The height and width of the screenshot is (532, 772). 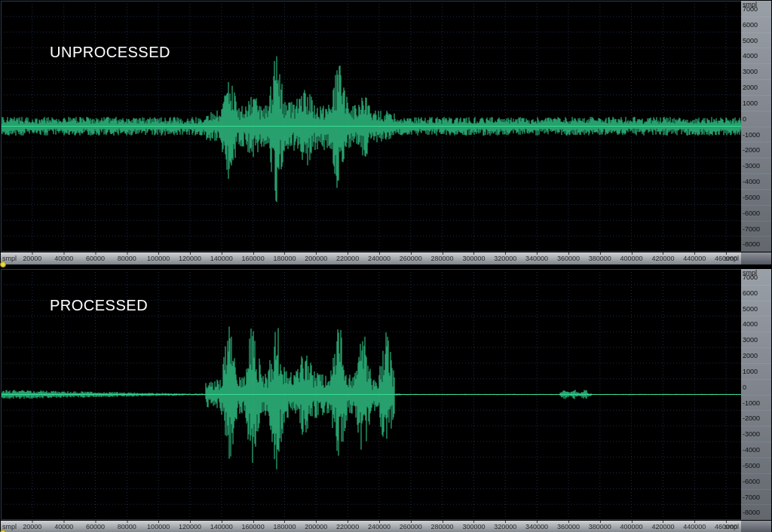 I want to click on cursor-marker, so click(x=3, y=264).